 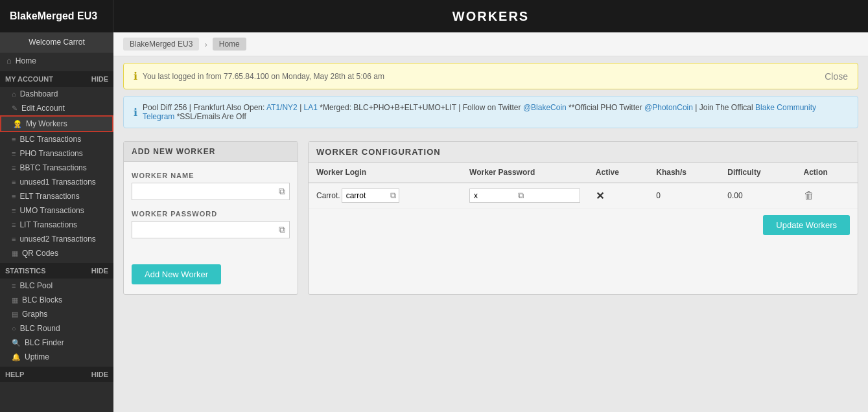 I want to click on worker-row-password-input, so click(x=493, y=196).